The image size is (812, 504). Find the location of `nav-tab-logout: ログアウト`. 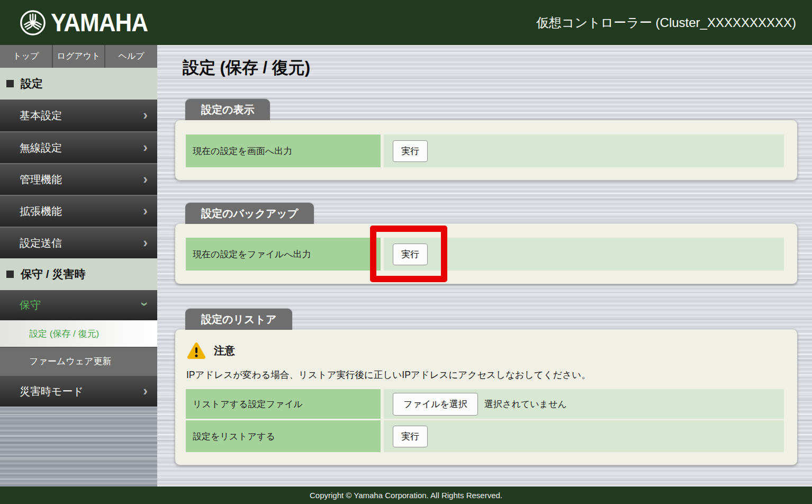

nav-tab-logout: ログアウト is located at coordinates (79, 56).